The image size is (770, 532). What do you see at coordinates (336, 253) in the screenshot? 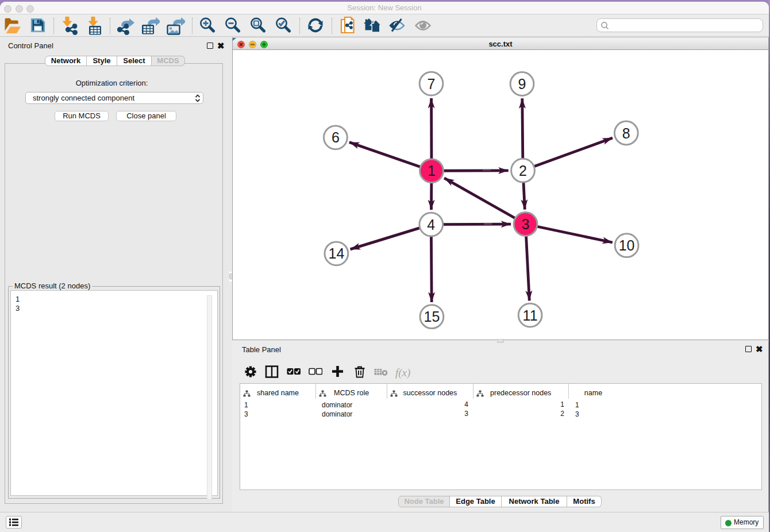
I see `svg-text: 14` at bounding box center [336, 253].